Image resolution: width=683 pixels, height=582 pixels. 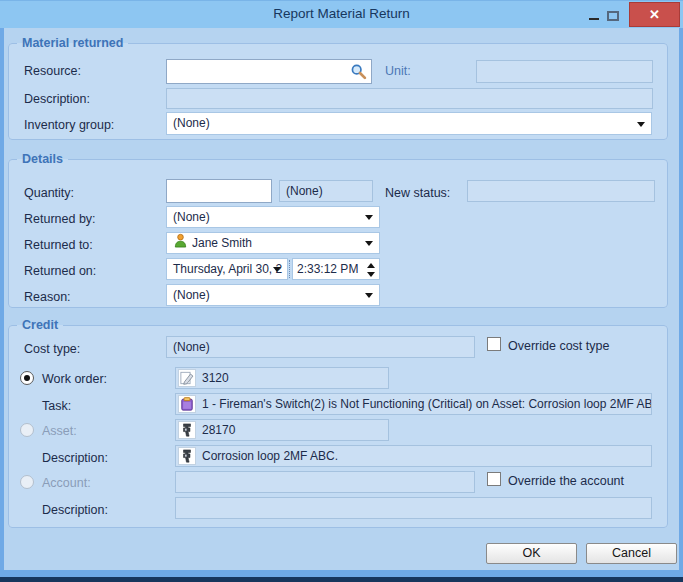 What do you see at coordinates (326, 191) in the screenshot?
I see `quantity-unit-field: (None)` at bounding box center [326, 191].